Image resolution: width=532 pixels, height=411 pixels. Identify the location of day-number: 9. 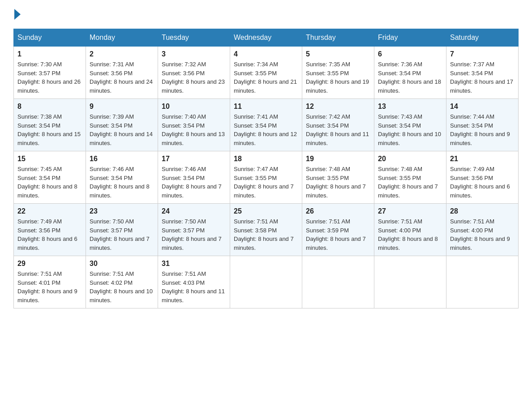
(122, 107).